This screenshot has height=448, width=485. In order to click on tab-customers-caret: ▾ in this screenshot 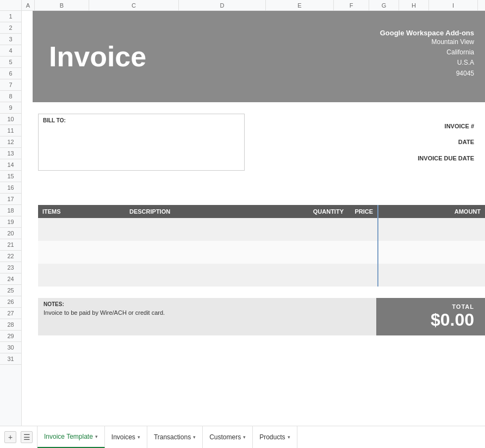, I will do `click(245, 437)`.